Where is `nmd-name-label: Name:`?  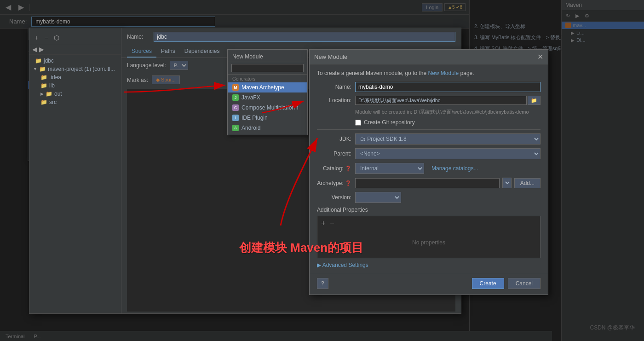
nmd-name-label: Name: is located at coordinates (334, 87).